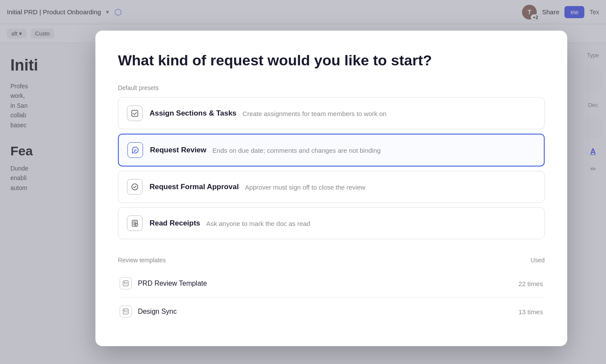 This screenshot has height=364, width=606. I want to click on receipts-text: Read ReceiptsAsk anyone to mark the doc …, so click(229, 223).